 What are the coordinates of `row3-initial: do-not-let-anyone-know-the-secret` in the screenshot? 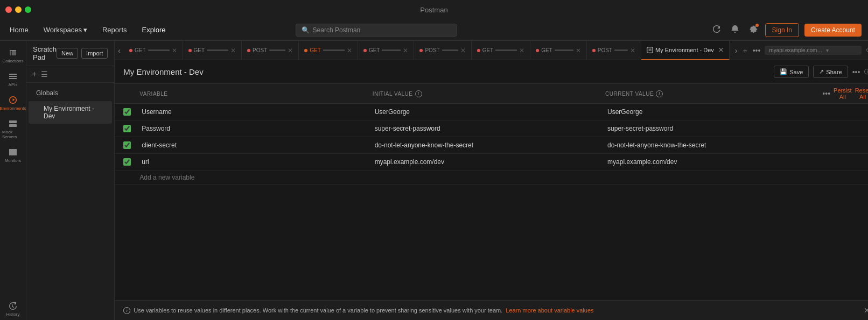 It's located at (489, 145).